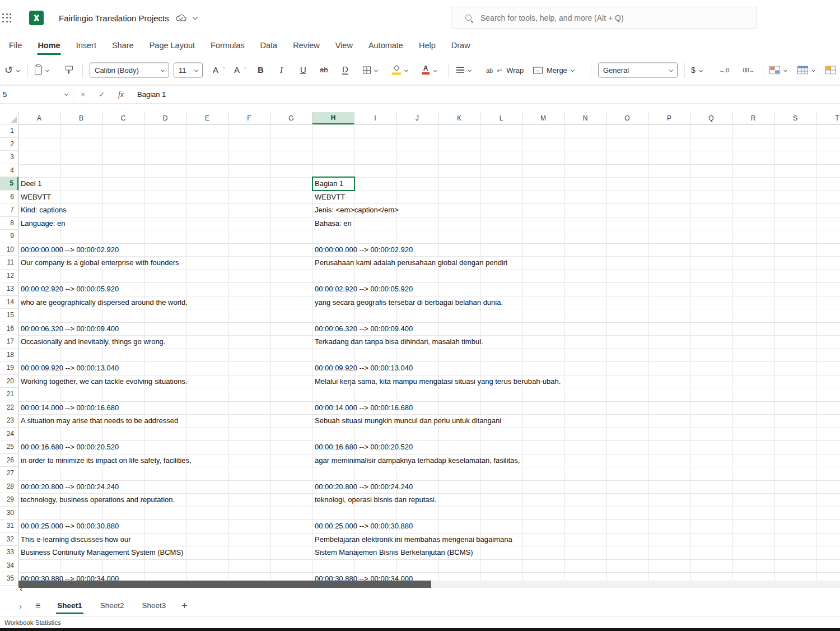  Describe the element at coordinates (9, 447) in the screenshot. I see `row-header-25: 25` at that location.